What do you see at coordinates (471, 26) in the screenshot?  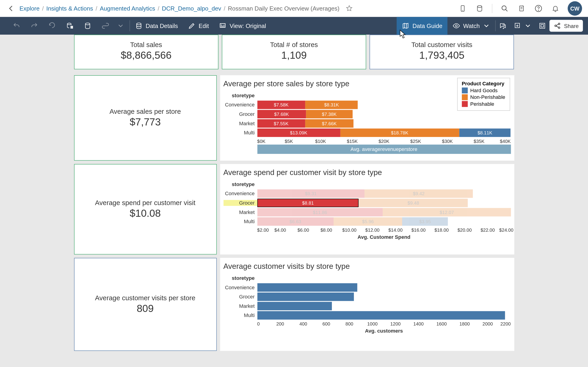 I see `watch-button: Watch` at bounding box center [471, 26].